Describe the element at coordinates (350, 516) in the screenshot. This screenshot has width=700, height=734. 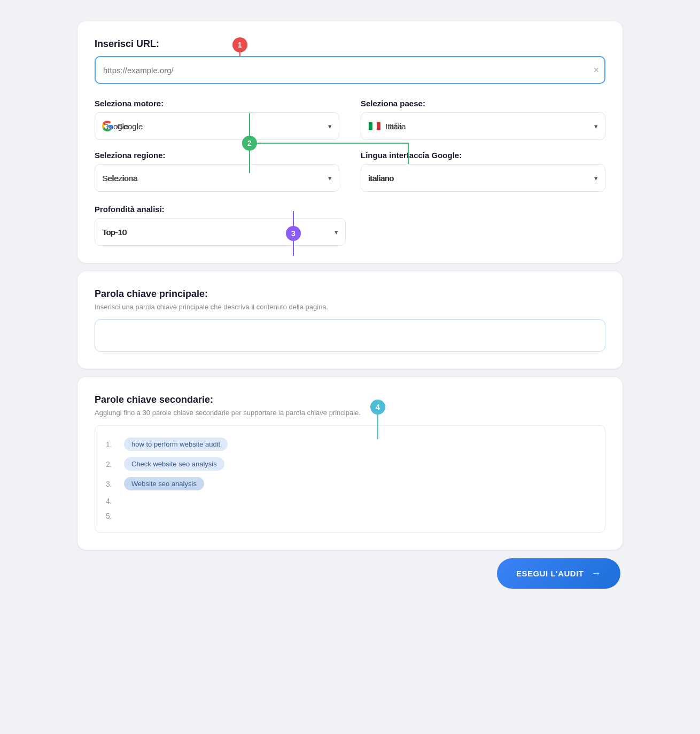
I see `kw-item-5: 5.` at that location.